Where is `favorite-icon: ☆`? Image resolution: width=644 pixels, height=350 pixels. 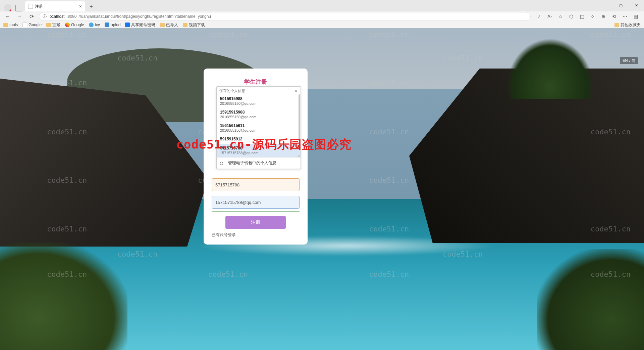 favorite-icon: ☆ is located at coordinates (560, 16).